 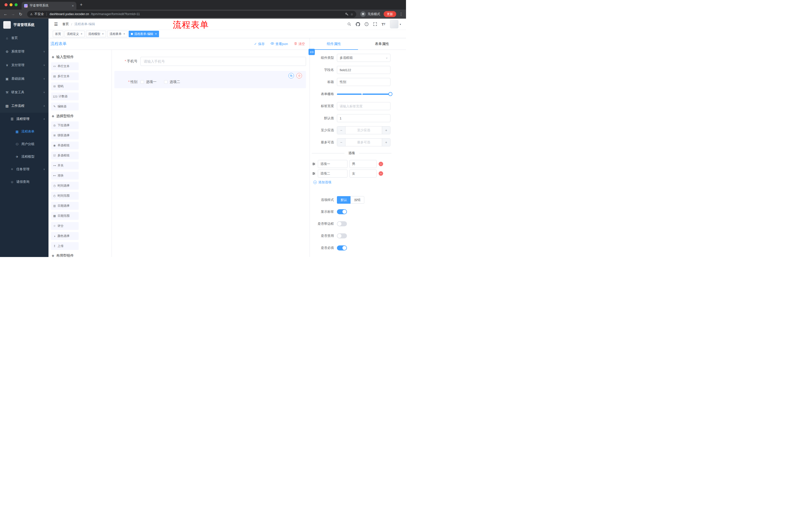 I want to click on title-input, so click(x=364, y=82).